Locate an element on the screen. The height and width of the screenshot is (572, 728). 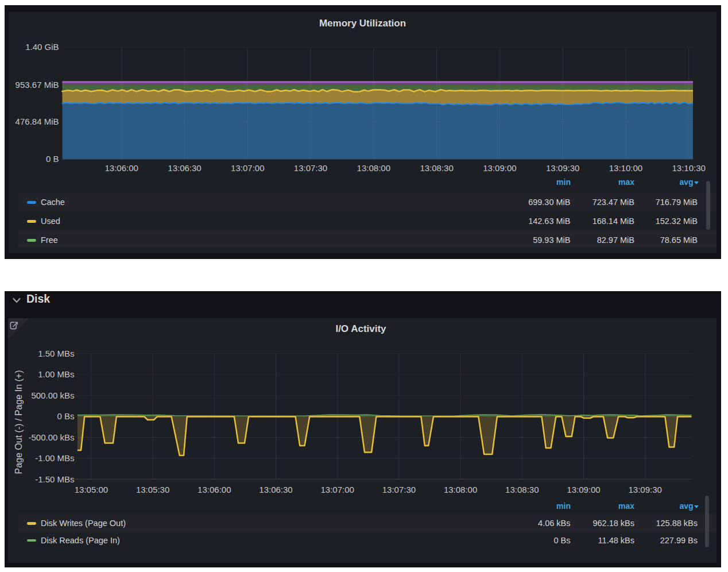
svg-text: Page Out (-) / Page In (+) is located at coordinates (18, 423).